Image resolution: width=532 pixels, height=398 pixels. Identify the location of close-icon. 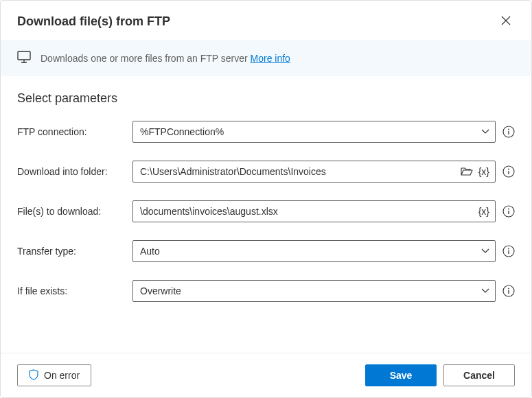
(506, 21).